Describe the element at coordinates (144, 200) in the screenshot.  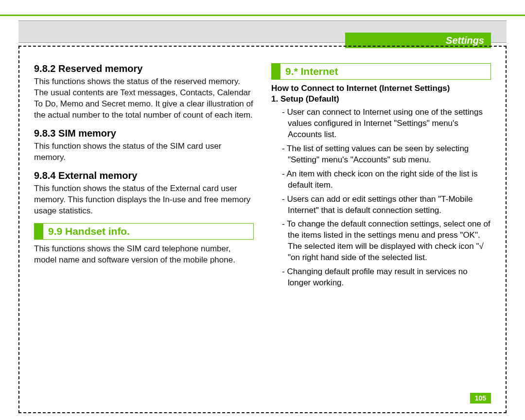
I see `body-external-memory: This function shows the status of the Ex…` at that location.